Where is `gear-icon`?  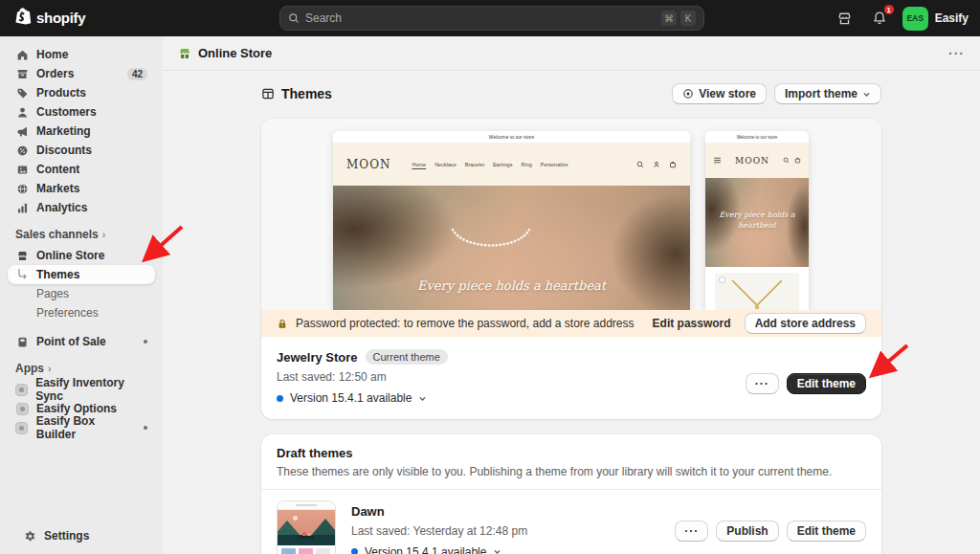 gear-icon is located at coordinates (30, 536).